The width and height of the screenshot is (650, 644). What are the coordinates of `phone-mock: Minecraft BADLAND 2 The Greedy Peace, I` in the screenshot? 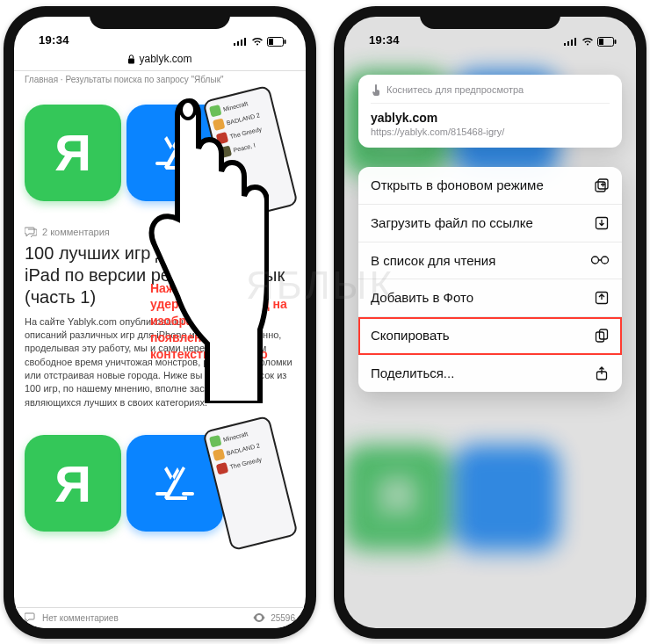 It's located at (250, 153).